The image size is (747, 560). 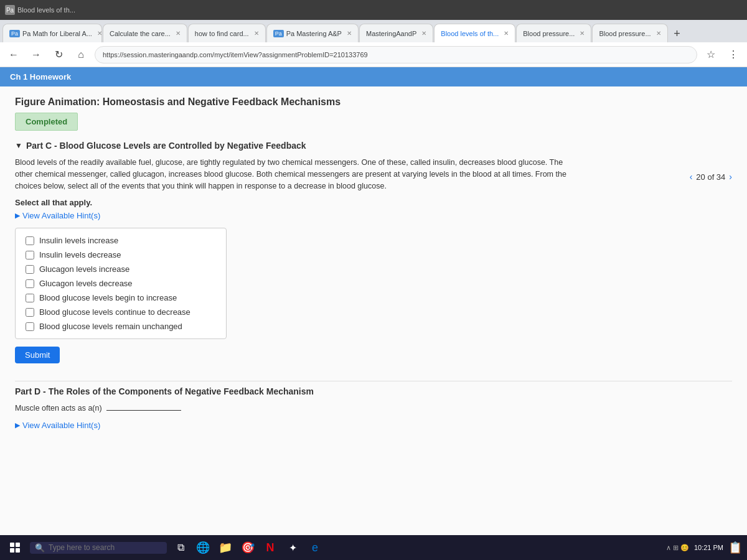 What do you see at coordinates (711, 177) in the screenshot?
I see `page-counter: 20 of 34` at bounding box center [711, 177].